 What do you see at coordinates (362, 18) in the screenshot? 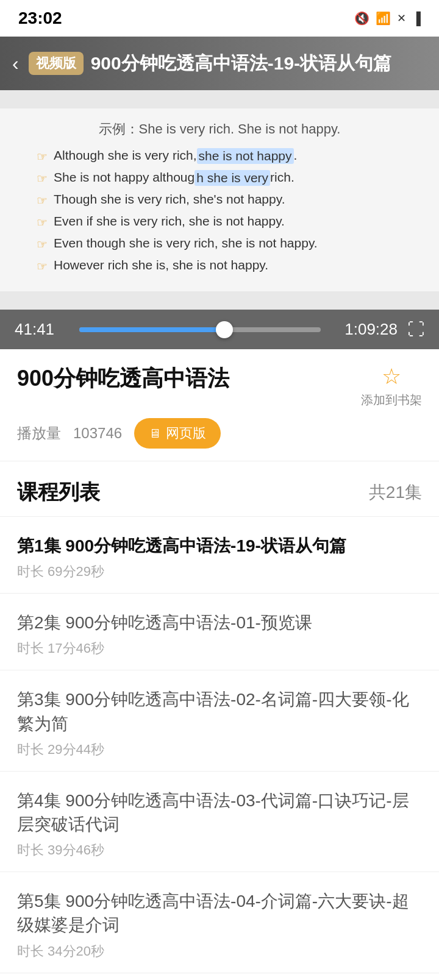
I see `mute-icon: 🔇` at bounding box center [362, 18].